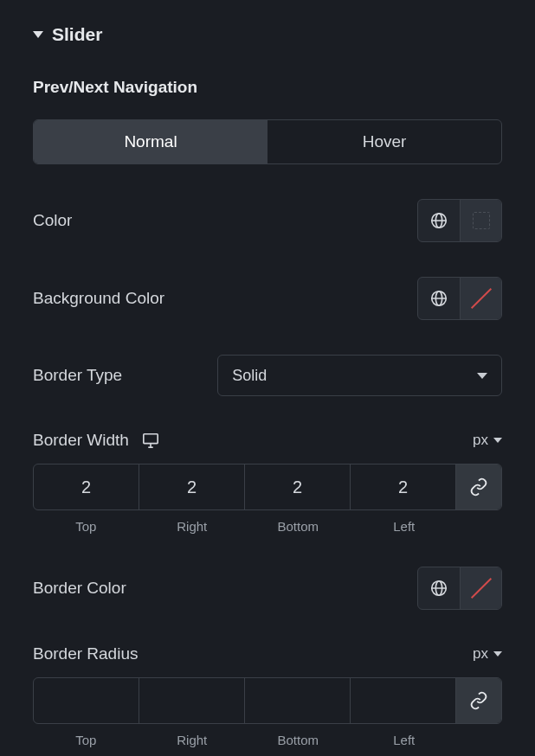  What do you see at coordinates (80, 588) in the screenshot?
I see `label-border-color: Border Color` at bounding box center [80, 588].